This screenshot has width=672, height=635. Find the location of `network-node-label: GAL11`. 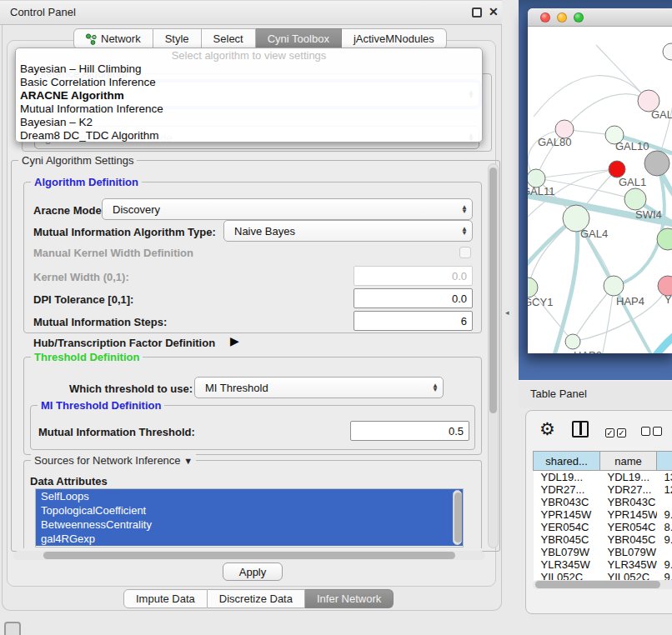

network-node-label: GAL11 is located at coordinates (542, 192).